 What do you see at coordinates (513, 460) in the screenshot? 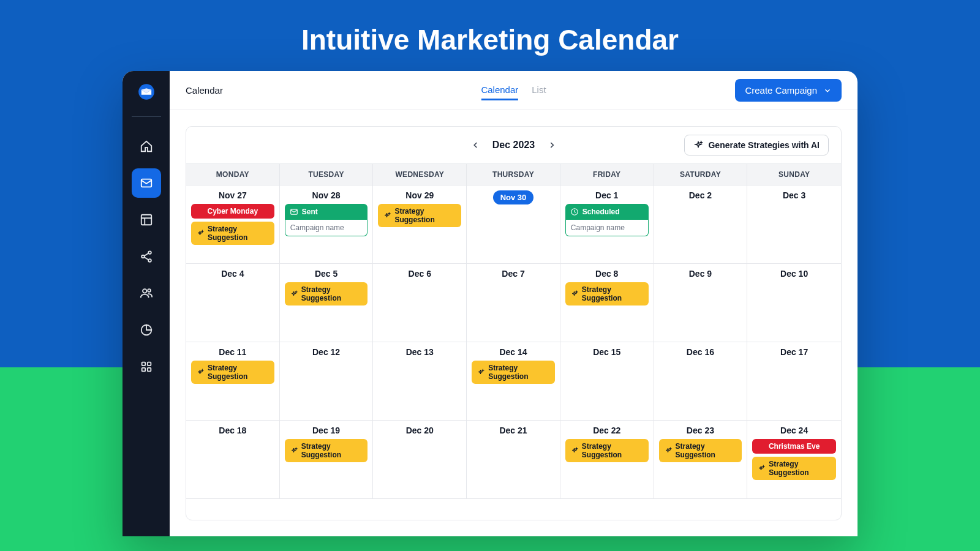
I see `calendar-cell: Dec 21` at bounding box center [513, 460].